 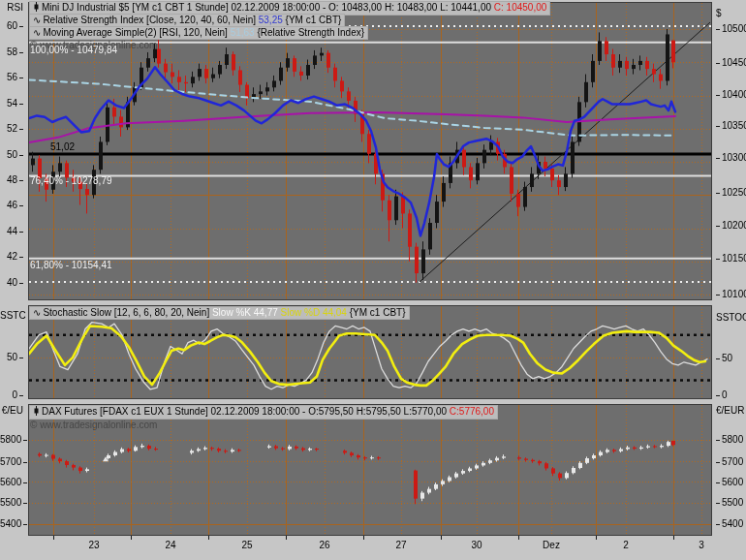 What do you see at coordinates (12, 104) in the screenshot?
I see `axis-tick-label-left-4: 54` at bounding box center [12, 104].